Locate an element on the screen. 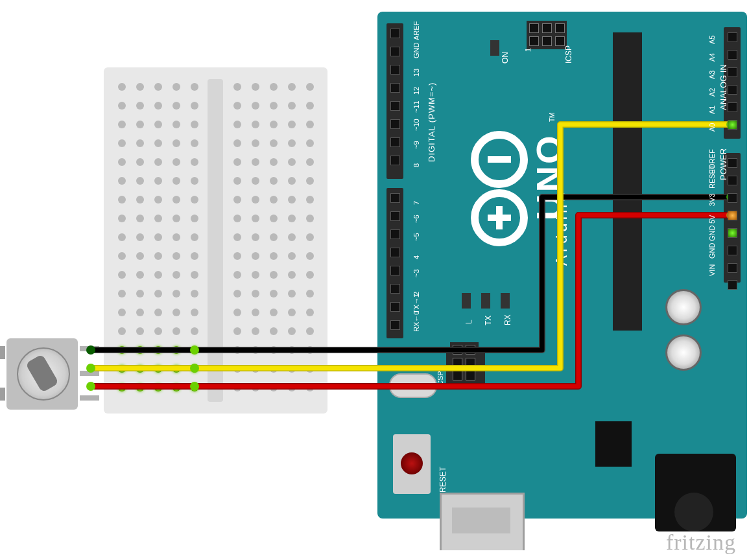  crystal-oscillator is located at coordinates (413, 386).